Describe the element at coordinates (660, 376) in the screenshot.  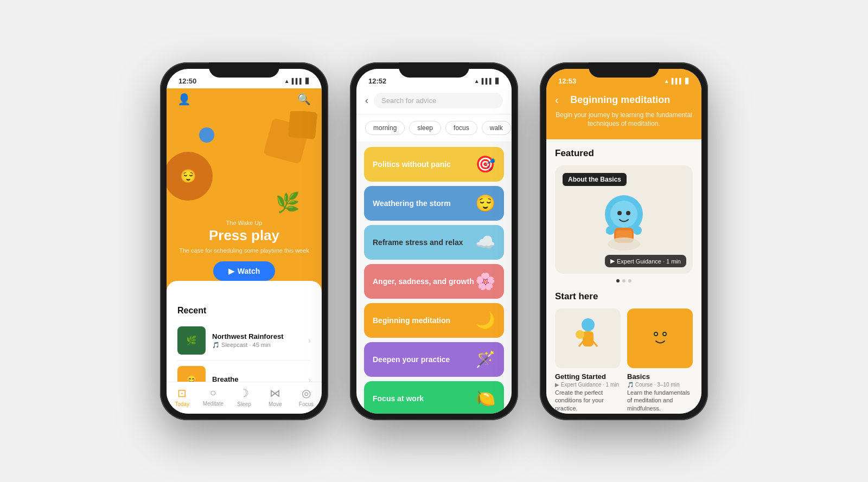
I see `start-card-title-1: Basics` at that location.